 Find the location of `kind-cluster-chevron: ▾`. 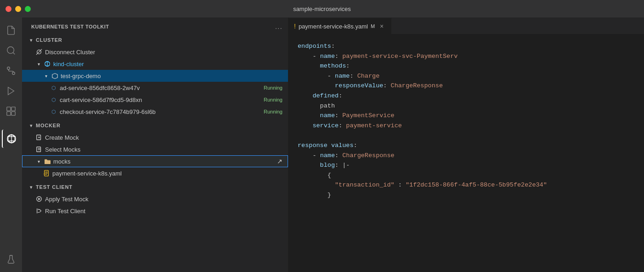

kind-cluster-chevron: ▾ is located at coordinates (39, 64).